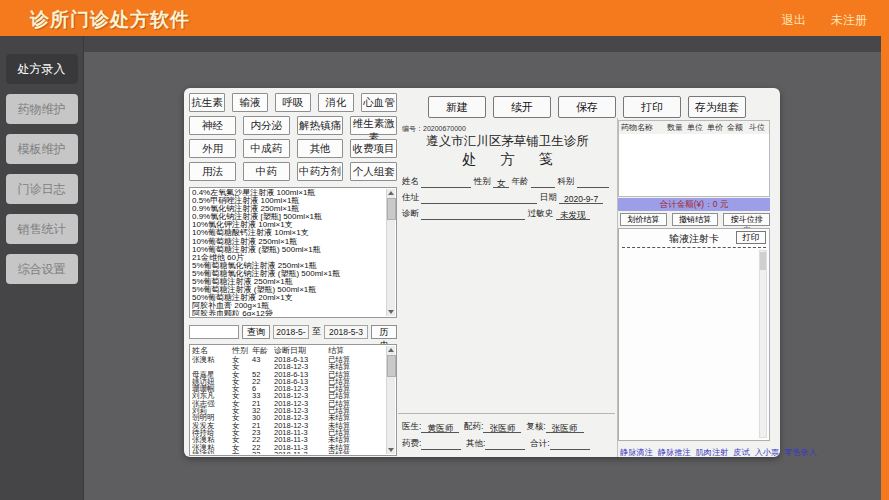  What do you see at coordinates (502, 428) in the screenshot?
I see `dispense-field: 张医师` at bounding box center [502, 428].